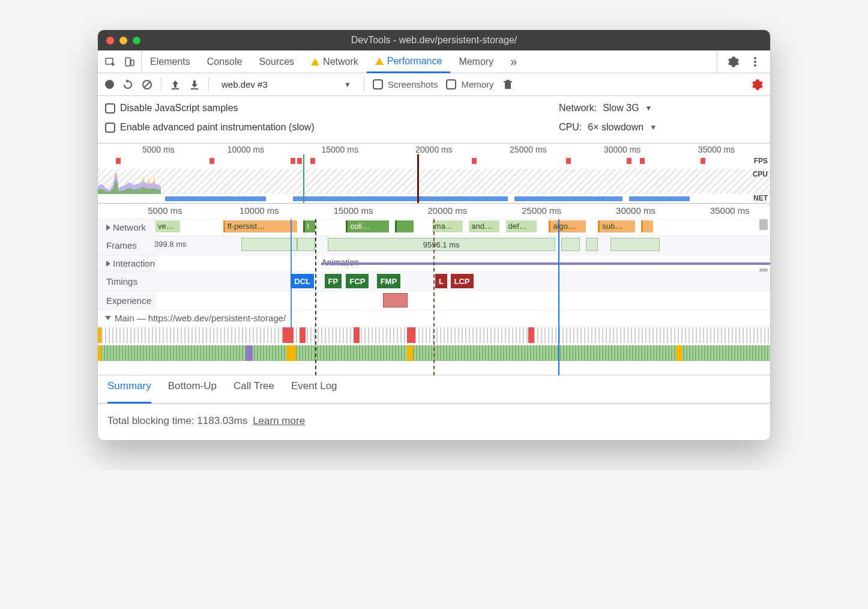 The image size is (868, 609). Describe the element at coordinates (389, 281) in the screenshot. I see `timing-marker-fmp: FMP` at that location.